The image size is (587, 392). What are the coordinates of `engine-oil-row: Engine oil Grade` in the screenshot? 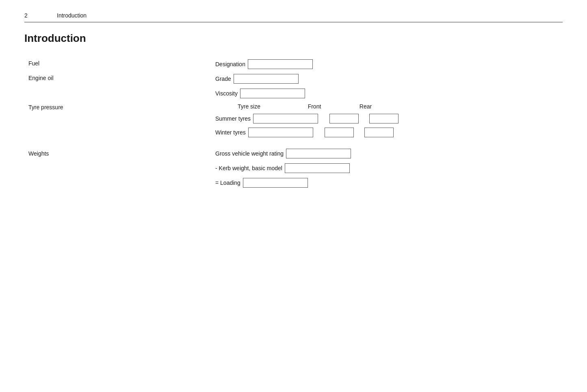 It's located at (296, 79).